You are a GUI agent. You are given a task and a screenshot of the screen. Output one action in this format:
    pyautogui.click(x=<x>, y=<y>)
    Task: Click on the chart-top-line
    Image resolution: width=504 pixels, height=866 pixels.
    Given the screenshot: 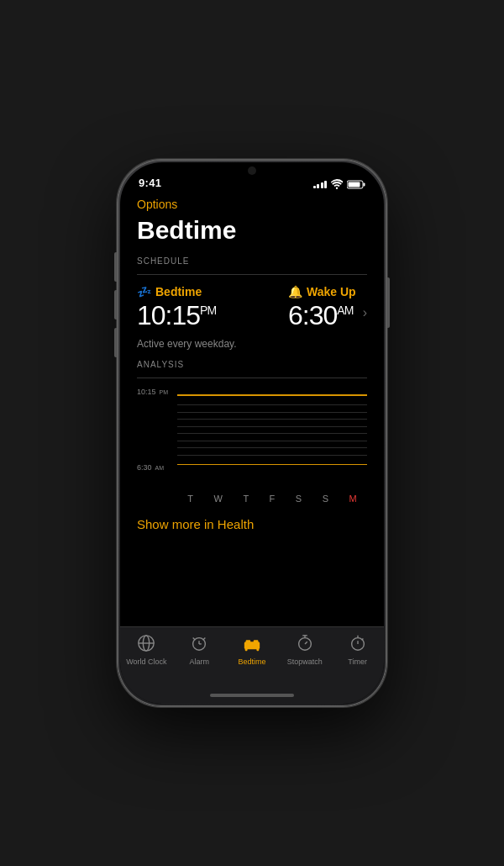 What is the action you would take?
    pyautogui.click(x=272, y=395)
    